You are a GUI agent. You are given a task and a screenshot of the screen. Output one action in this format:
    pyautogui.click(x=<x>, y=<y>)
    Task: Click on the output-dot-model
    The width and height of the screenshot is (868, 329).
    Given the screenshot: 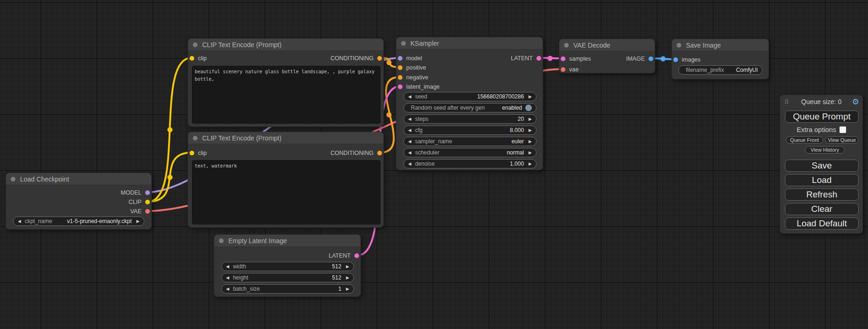 What is the action you would take?
    pyautogui.click(x=148, y=193)
    